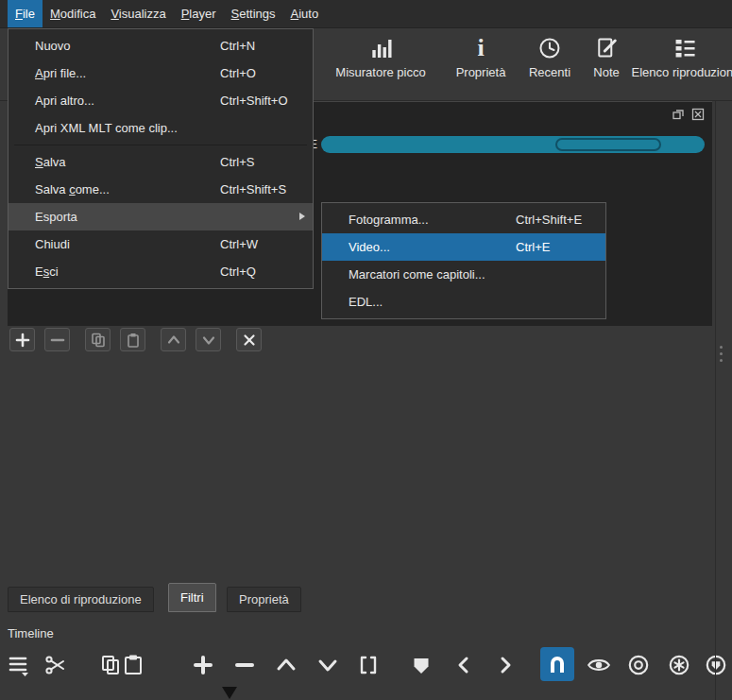 The width and height of the screenshot is (732, 700). I want to click on menu-item-esporta: Esporta, so click(161, 217).